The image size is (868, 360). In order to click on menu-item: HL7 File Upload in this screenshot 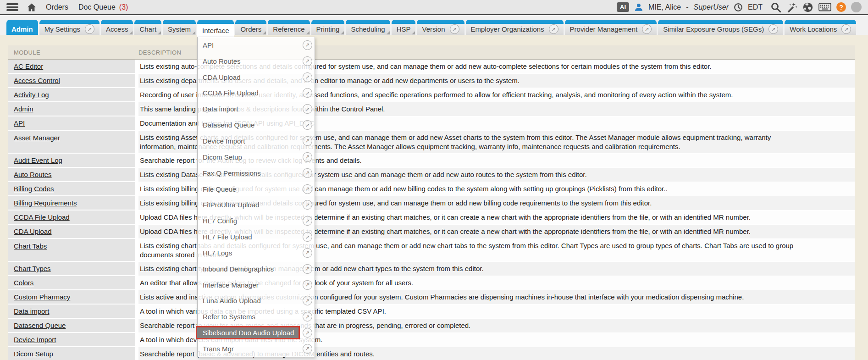, I will do `click(256, 237)`.